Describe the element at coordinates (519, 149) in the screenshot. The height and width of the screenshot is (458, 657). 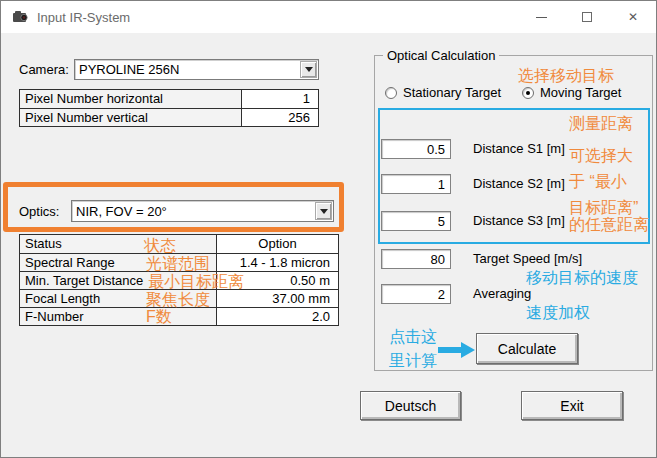
I see `distance-s1-label: Distance S1 [m]` at that location.